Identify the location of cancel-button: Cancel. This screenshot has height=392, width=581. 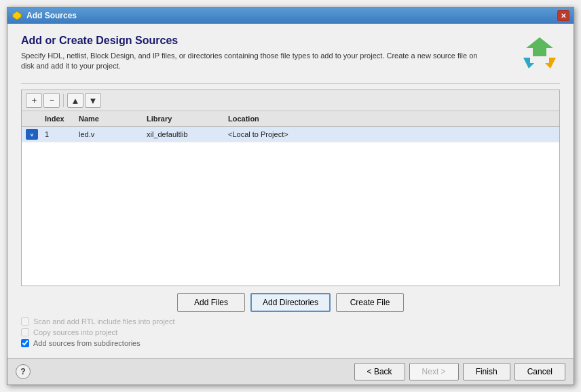
(540, 372).